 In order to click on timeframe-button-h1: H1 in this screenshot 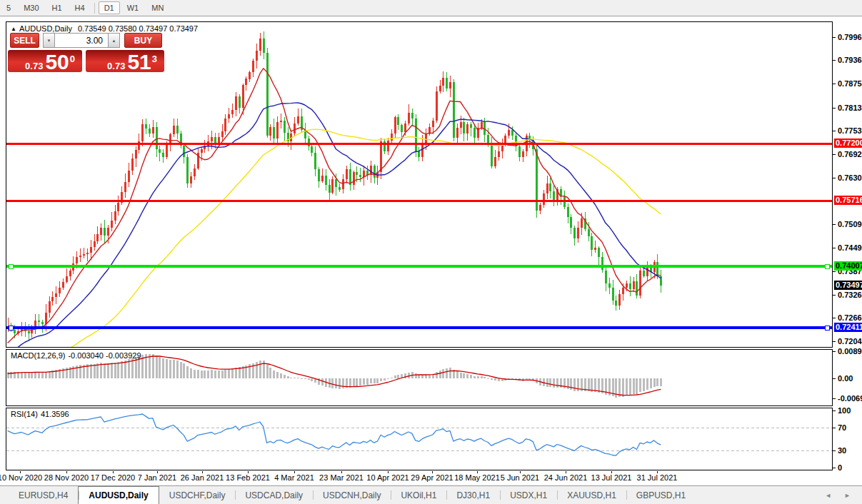, I will do `click(57, 8)`.